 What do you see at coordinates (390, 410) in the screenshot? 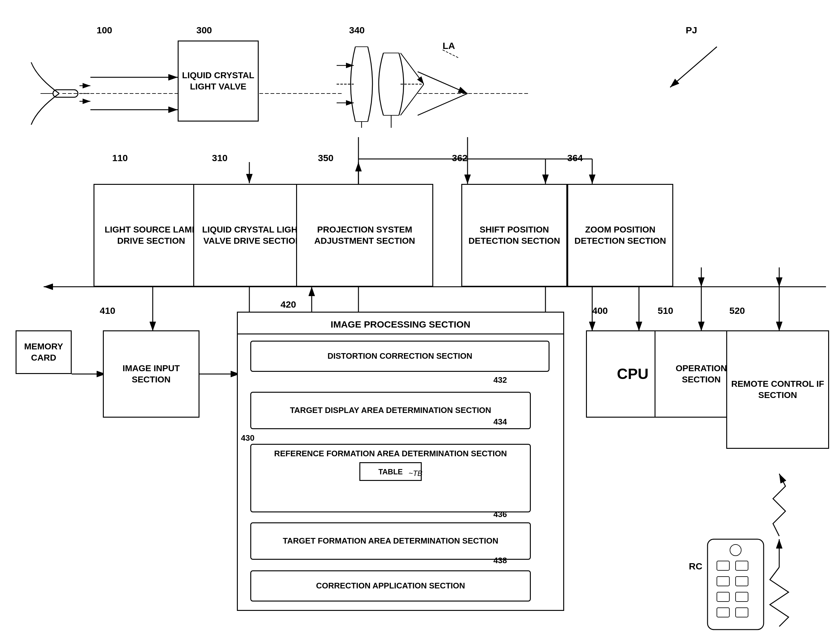
I see `target-display-box: TARGET DISPLAY AREA DETERMINATION SECTIO…` at bounding box center [390, 410].